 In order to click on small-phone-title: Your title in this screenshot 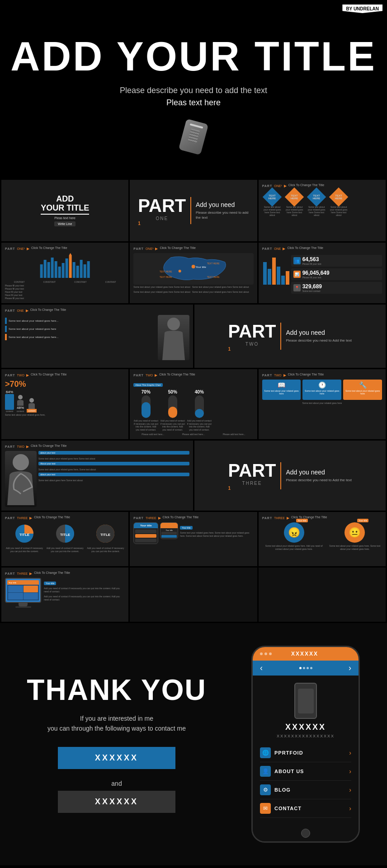, I will do `click(169, 530)`.